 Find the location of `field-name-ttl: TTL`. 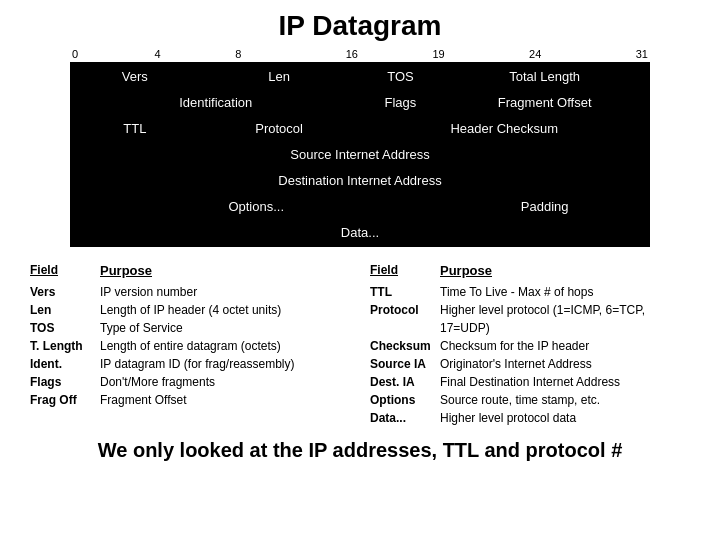

field-name-ttl: TTL is located at coordinates (405, 292).